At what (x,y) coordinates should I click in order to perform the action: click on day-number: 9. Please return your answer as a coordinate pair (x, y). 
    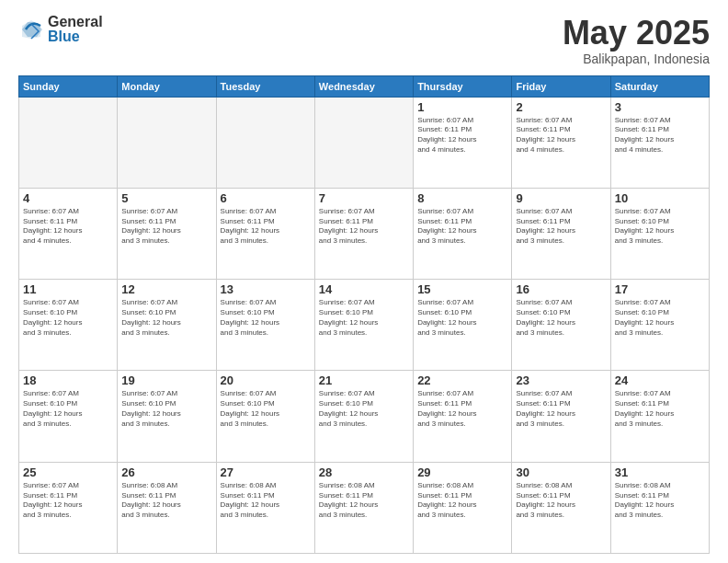
    Looking at the image, I should click on (561, 199).